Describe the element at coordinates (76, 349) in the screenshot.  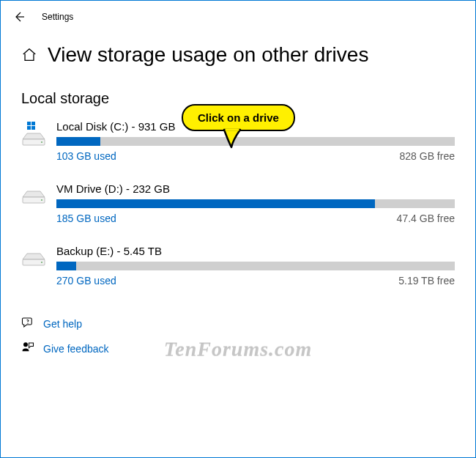
I see `give-feedback-label: Give feedback` at that location.